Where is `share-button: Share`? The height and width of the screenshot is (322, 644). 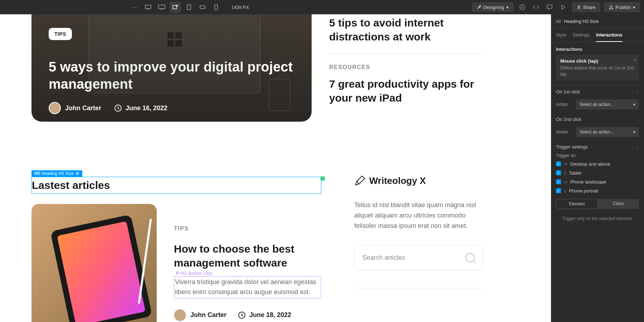
share-button: Share is located at coordinates (586, 7).